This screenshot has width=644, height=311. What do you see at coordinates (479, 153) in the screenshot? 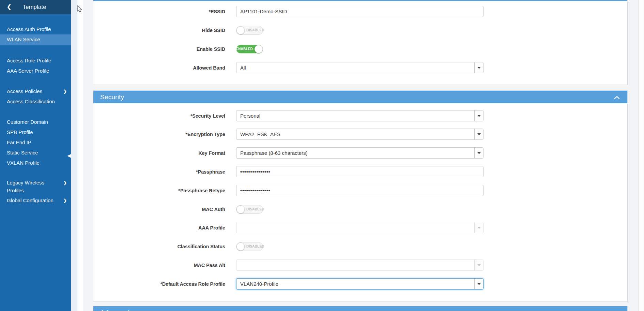
I see `key-format-dropdown-button` at bounding box center [479, 153].